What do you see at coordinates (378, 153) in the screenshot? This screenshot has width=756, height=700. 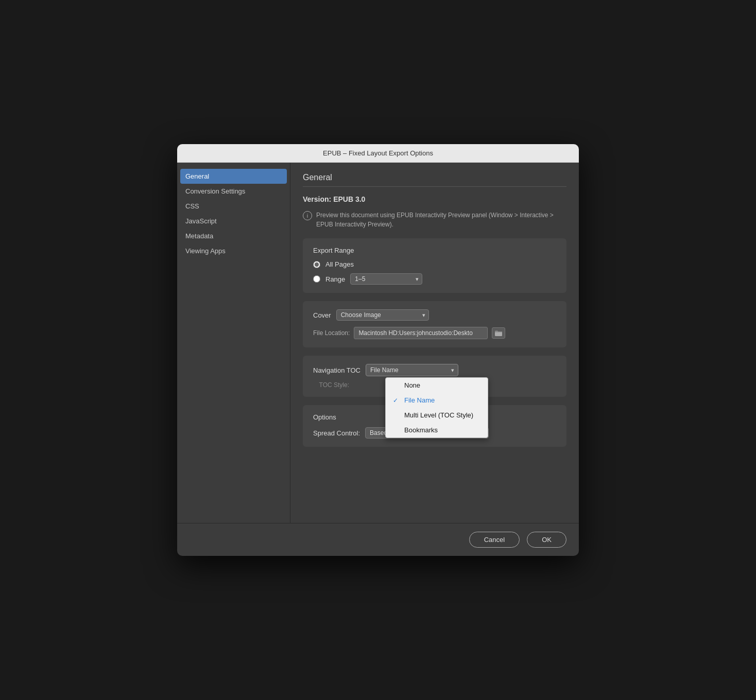 I see `dialog-title: EPUB – Fixed Layout Export Options` at bounding box center [378, 153].